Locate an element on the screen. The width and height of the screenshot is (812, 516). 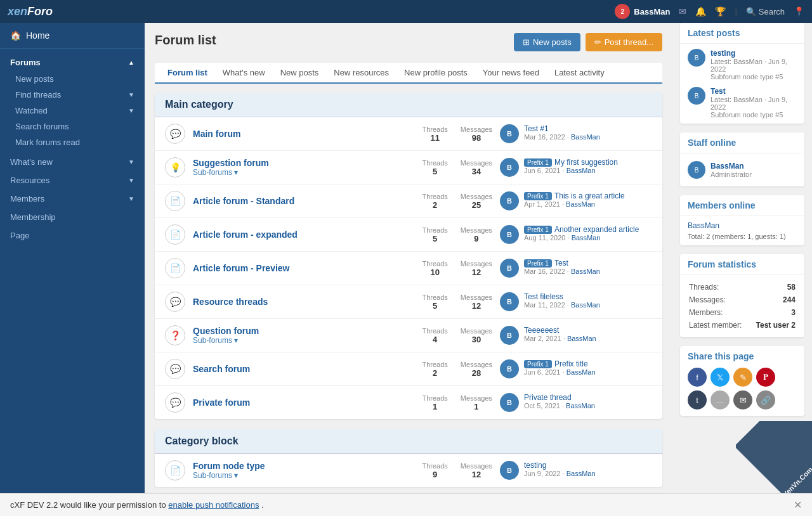
forum-name-0-2: Article forum - Standard is located at coordinates (304, 201).